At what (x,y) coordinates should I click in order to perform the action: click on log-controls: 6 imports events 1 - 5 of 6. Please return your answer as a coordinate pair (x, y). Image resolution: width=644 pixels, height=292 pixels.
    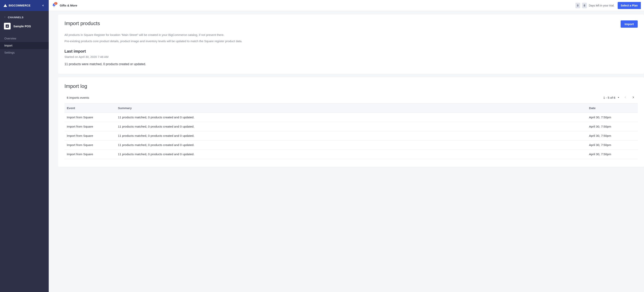
    Looking at the image, I should click on (351, 99).